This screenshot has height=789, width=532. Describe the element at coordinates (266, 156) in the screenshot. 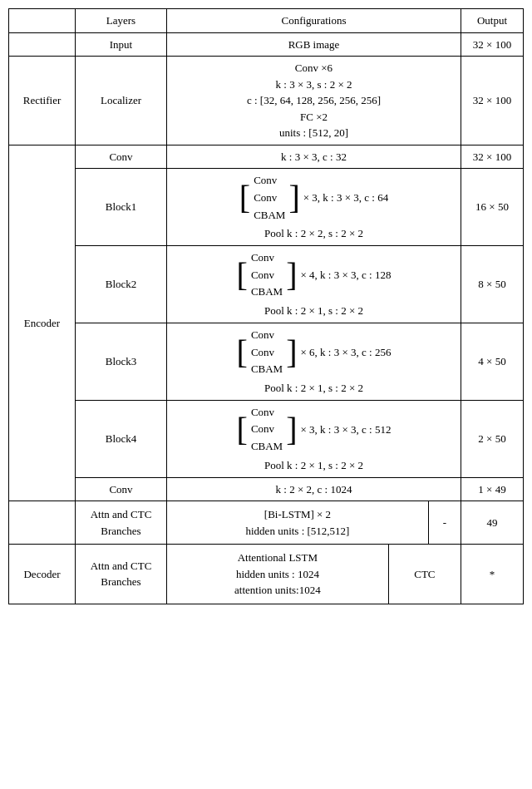

I see `table-row: Encoder Conv k : 3 × 3, c : 32 32 × 100` at that location.